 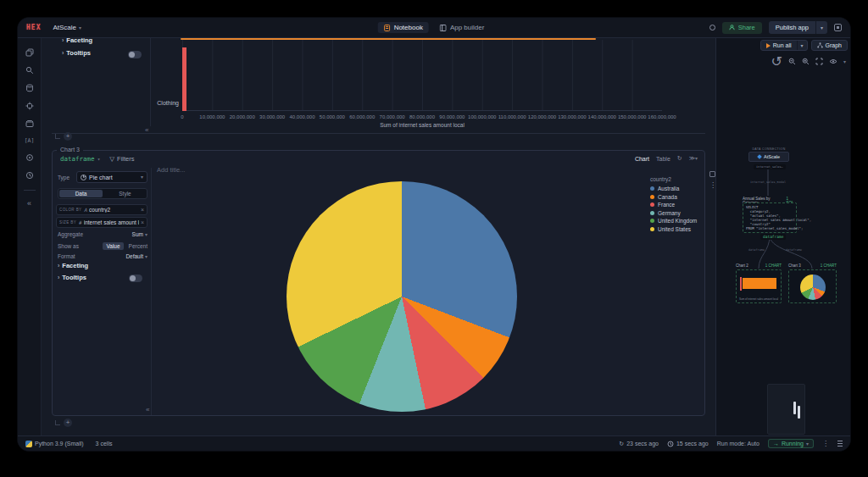 What do you see at coordinates (136, 256) in the screenshot?
I see `format-select: Default▾` at bounding box center [136, 256].